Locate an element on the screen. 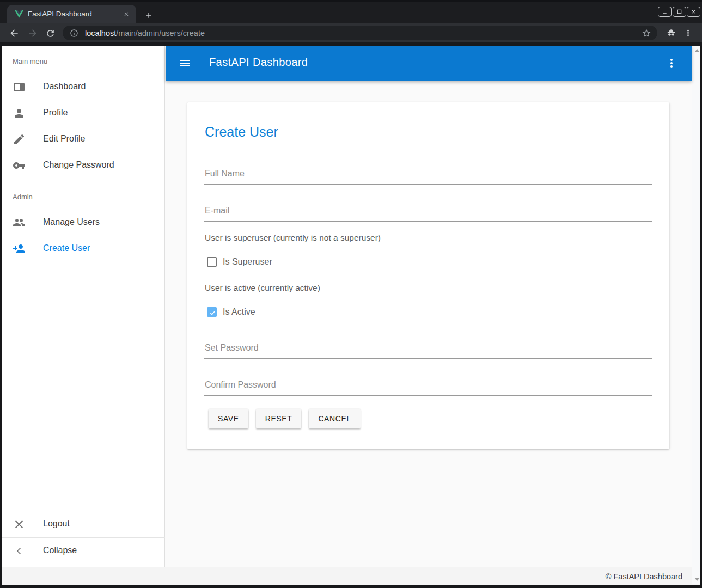 The height and width of the screenshot is (588, 702). sidebar-item-label: Logout is located at coordinates (57, 524).